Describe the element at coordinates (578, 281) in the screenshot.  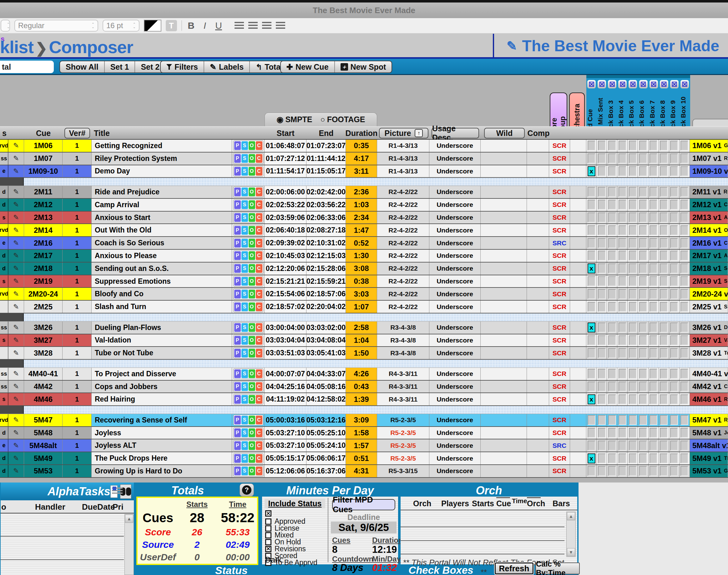
I see `orchestra-cell` at that location.